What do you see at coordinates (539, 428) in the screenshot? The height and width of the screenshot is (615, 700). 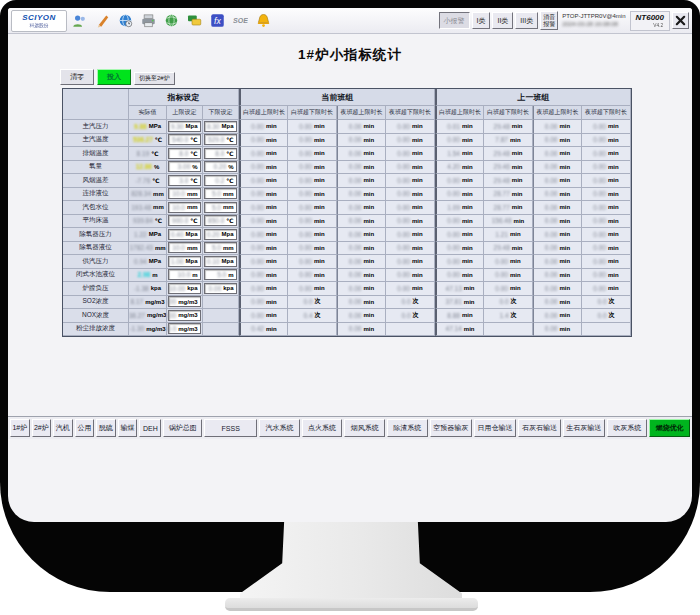 I see `nav-button-16: 石灰石输送` at bounding box center [539, 428].